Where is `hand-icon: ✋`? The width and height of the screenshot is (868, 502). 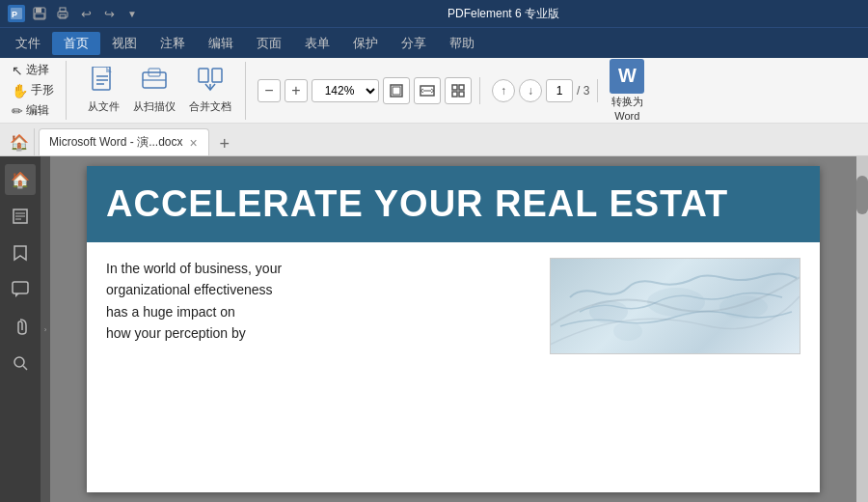
hand-icon: ✋ is located at coordinates (19, 91).